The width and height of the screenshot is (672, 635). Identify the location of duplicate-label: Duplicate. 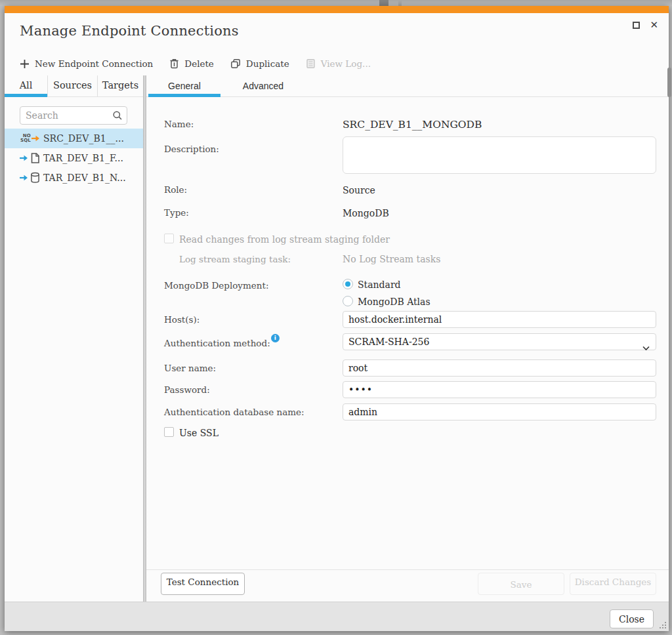
(268, 64).